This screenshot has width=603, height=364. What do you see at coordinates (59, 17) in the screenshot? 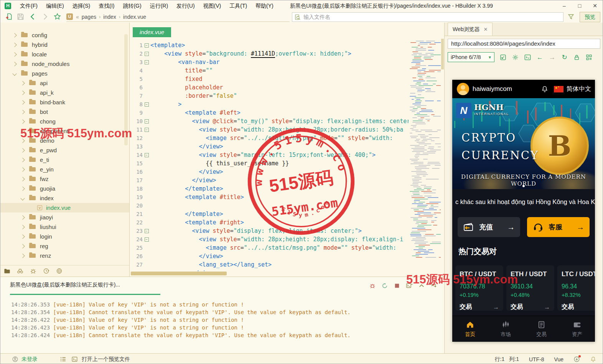
I see `run-play-icon` at bounding box center [59, 17].